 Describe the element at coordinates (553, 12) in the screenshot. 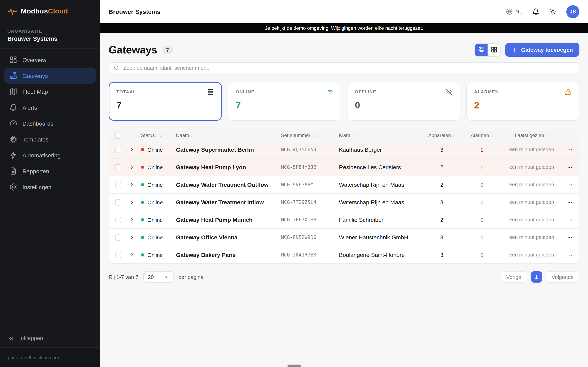

I see `theme-toggle-button` at that location.